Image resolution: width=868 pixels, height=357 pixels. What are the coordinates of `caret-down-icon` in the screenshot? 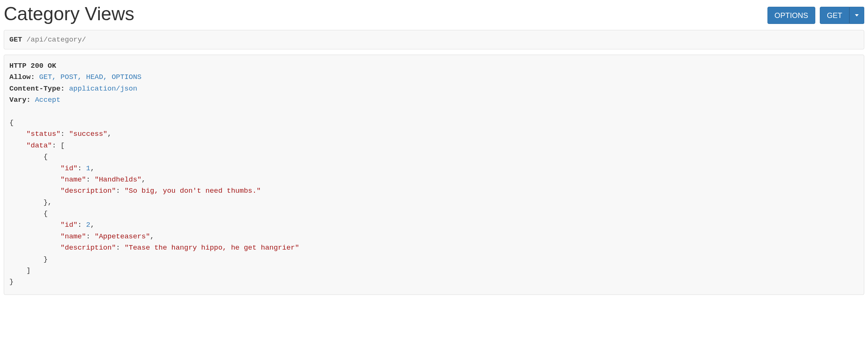 It's located at (857, 15).